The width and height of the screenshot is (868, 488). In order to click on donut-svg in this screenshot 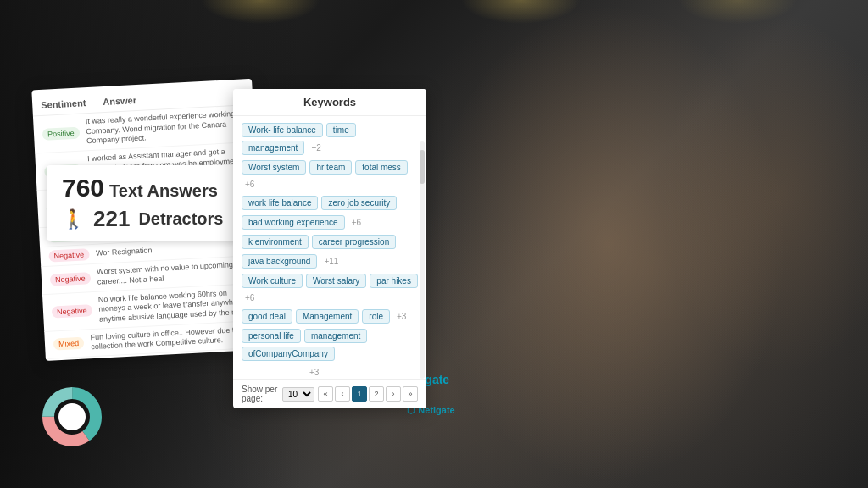, I will do `click(72, 417)`.